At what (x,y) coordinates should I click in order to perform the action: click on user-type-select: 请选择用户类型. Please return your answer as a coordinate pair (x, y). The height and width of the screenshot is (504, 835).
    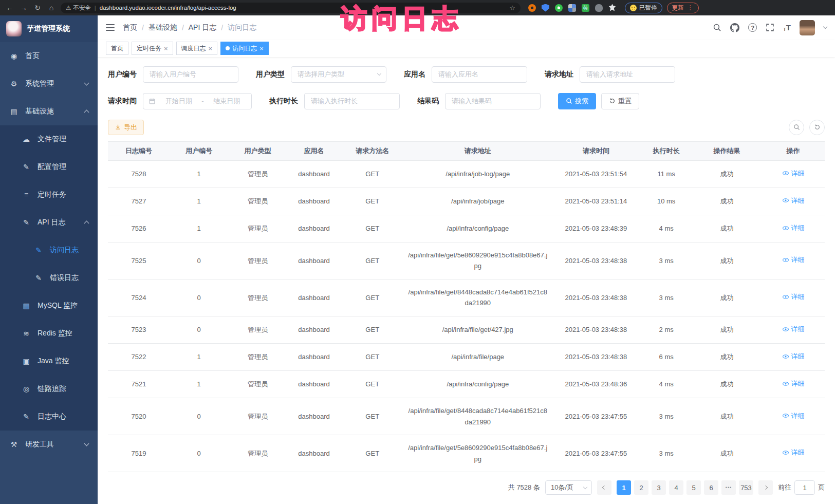
    Looking at the image, I should click on (339, 74).